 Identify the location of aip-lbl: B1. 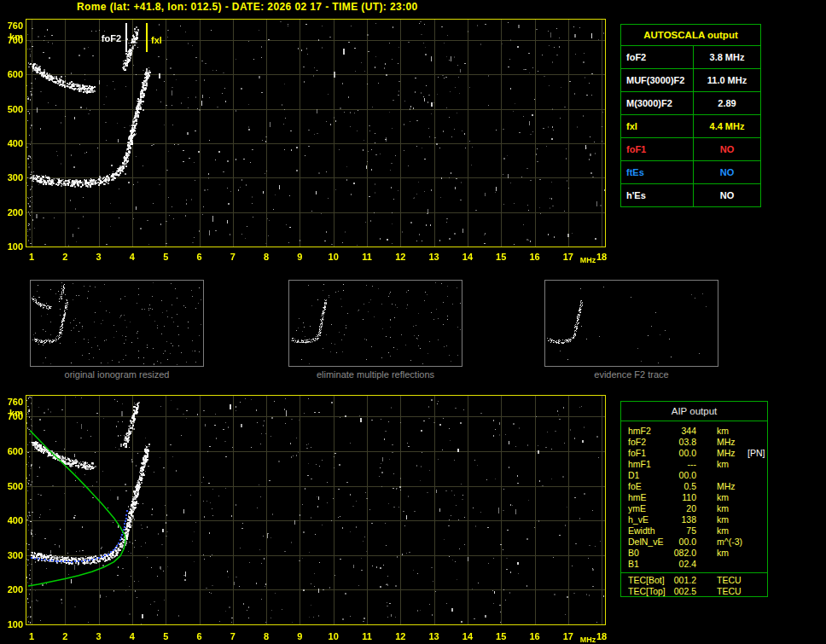
(649, 565).